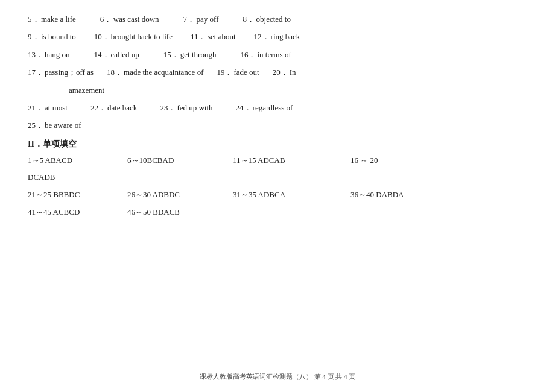 Image resolution: width=555 pixels, height=392 pixels. I want to click on page-footer: 课标人教版高考英语词汇检测题（八） 第 4 页 共 4 页, so click(278, 376).